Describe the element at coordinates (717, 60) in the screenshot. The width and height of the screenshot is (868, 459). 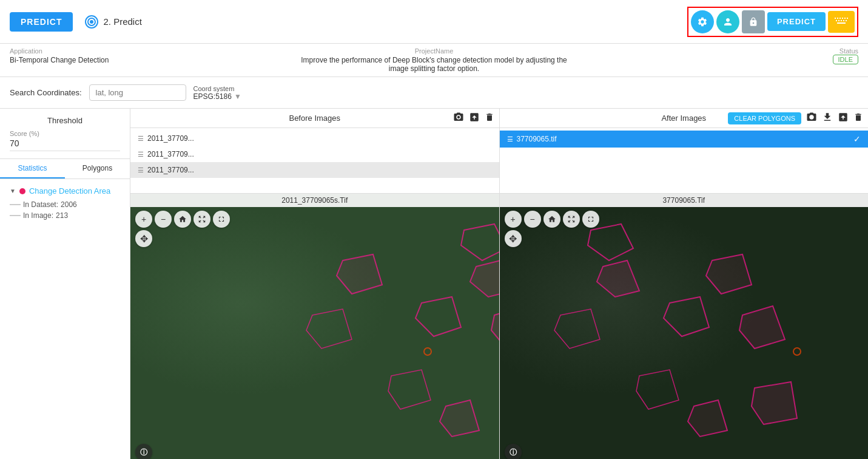
I see `status-cell: Status IDLE` at that location.